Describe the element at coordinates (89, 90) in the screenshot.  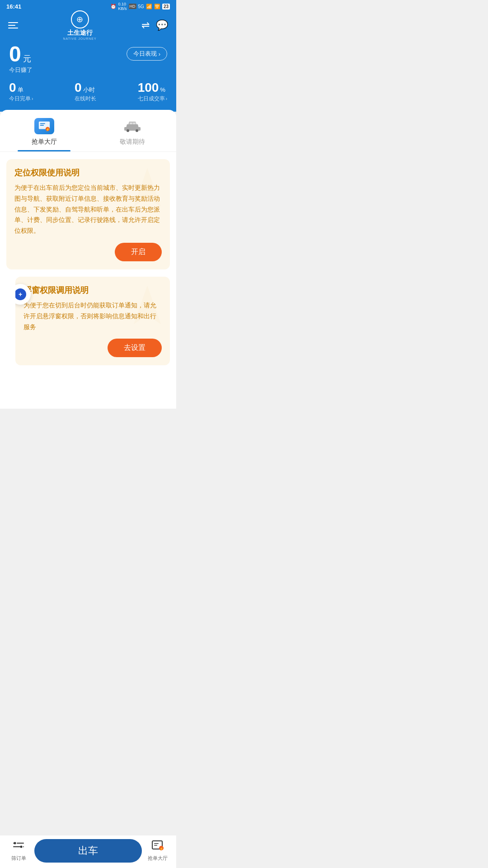
I see `hours-unit: 小时` at that location.